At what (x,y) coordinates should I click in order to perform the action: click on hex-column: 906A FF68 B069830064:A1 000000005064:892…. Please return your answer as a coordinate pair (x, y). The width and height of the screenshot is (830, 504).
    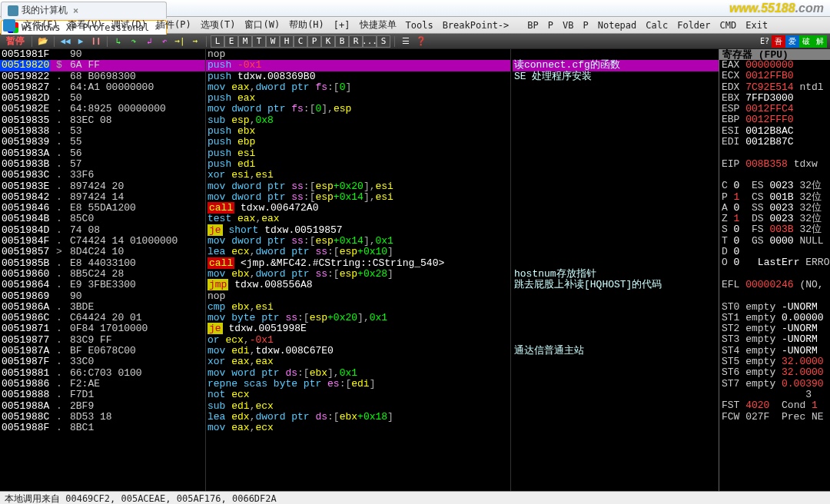
    Looking at the image, I should click on (137, 277).